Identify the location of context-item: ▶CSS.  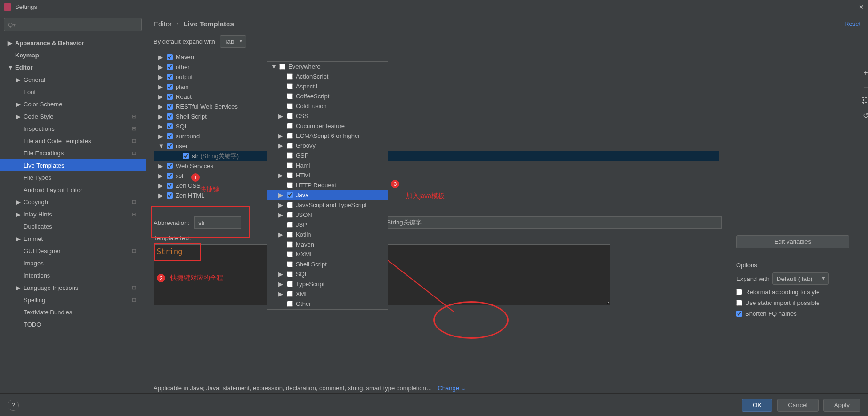
(327, 116).